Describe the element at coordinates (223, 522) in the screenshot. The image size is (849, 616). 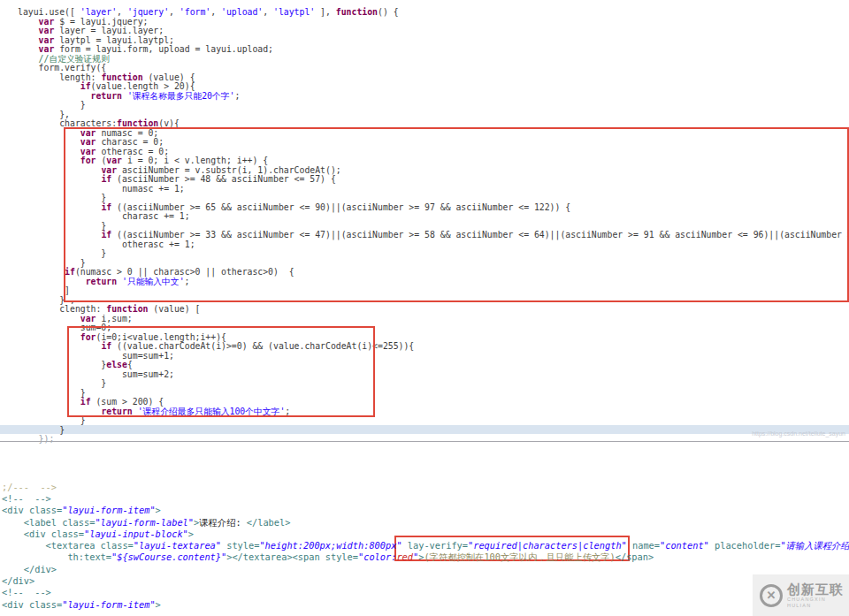
I see `code-token: 课程介绍:` at that location.